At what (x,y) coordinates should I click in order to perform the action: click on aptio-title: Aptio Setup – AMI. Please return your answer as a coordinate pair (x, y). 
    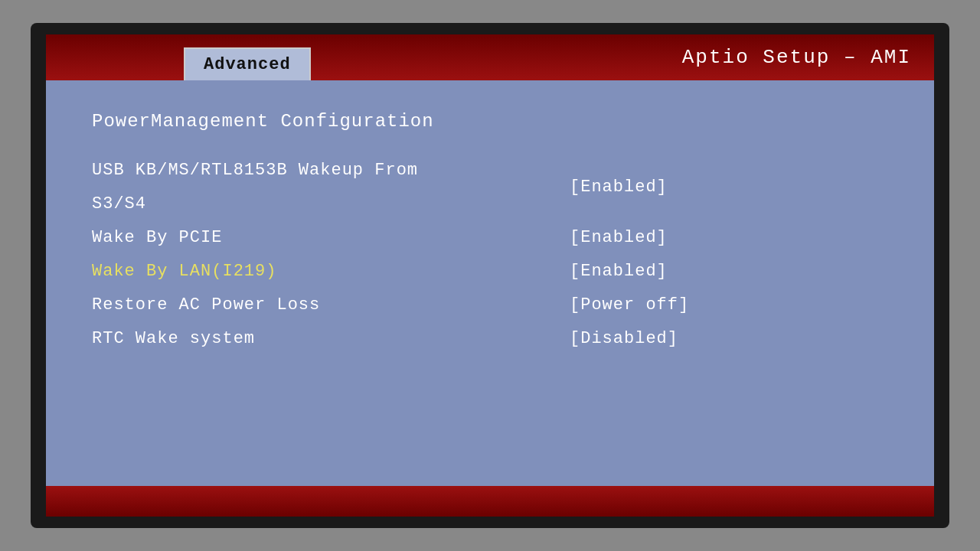
    Looking at the image, I should click on (796, 57).